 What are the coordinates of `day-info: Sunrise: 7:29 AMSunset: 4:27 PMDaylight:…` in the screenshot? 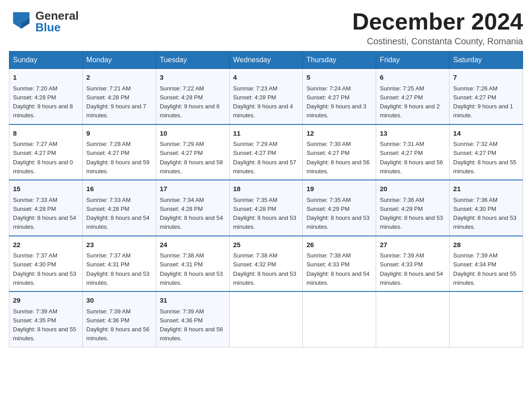 It's located at (265, 158).